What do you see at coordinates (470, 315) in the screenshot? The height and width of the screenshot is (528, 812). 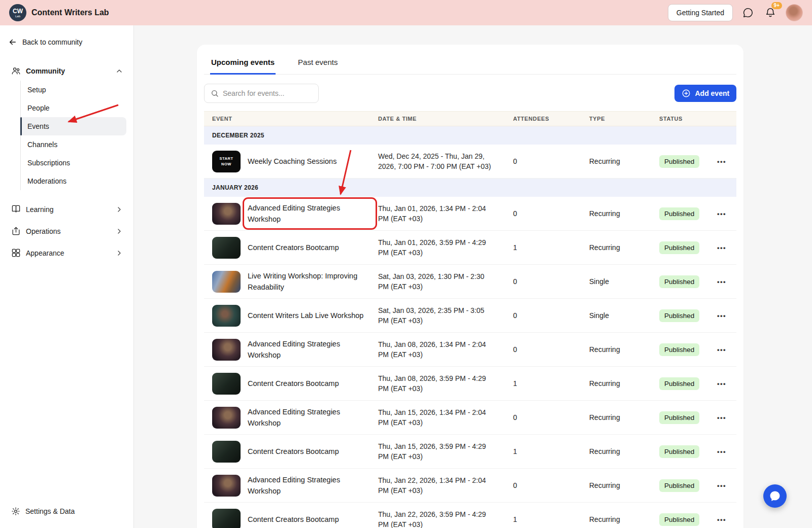 I see `event-row: Content Writers Lab Live Workshop Sat, J…` at bounding box center [470, 315].